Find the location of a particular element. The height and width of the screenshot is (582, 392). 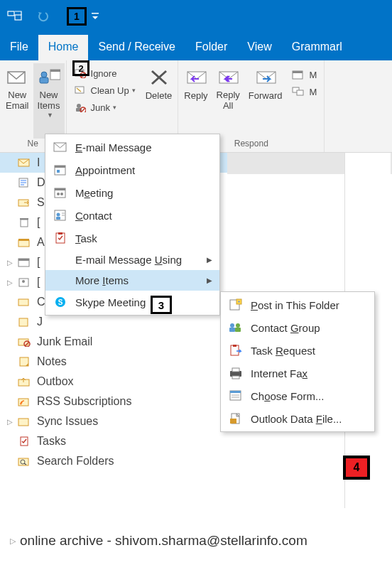

menu-contact: Contact is located at coordinates (132, 215).